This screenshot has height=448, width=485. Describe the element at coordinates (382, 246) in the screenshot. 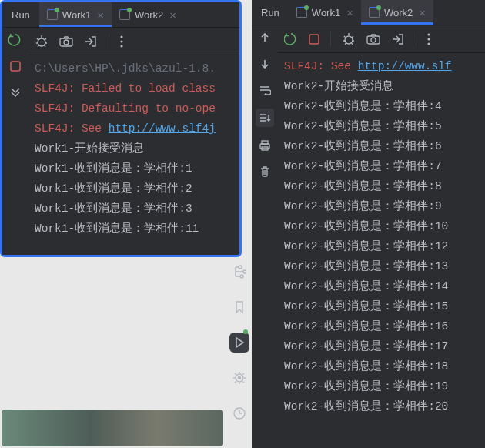

I see `console-line: Work2-收到消息是：学相伴:12` at that location.